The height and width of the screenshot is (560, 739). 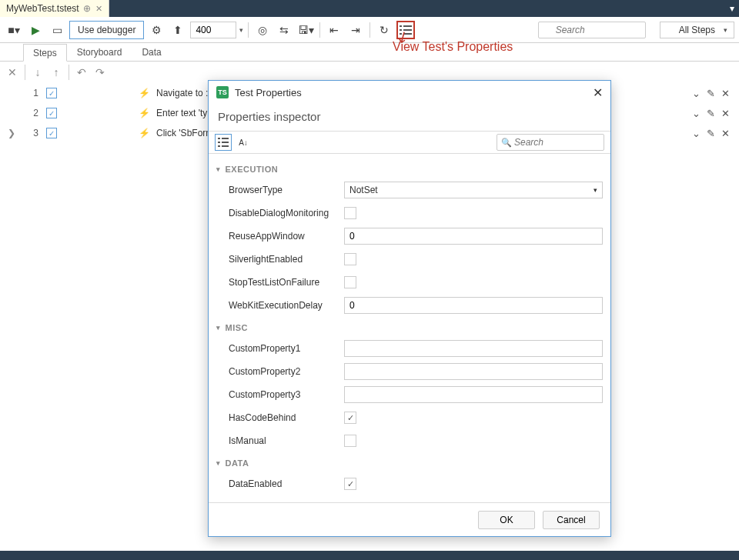 I want to click on properties-toolbar: A↓, so click(x=410, y=142).